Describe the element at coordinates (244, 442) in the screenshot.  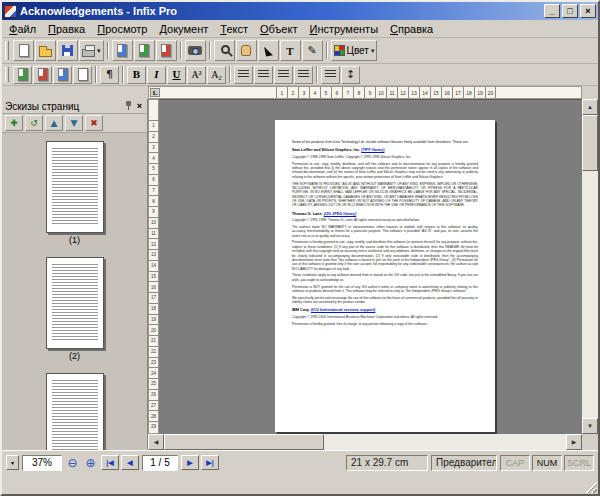
I see `horizontal-scroll-thumb` at that location.